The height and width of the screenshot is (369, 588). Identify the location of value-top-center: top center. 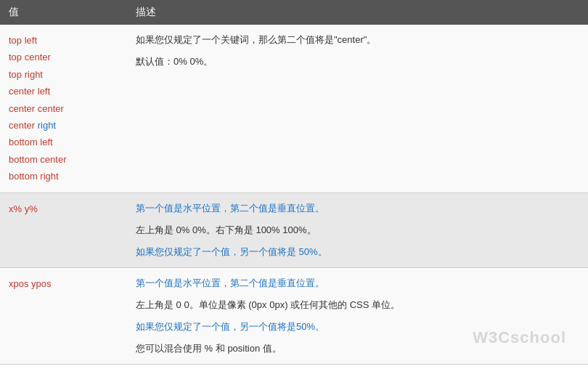
(30, 57).